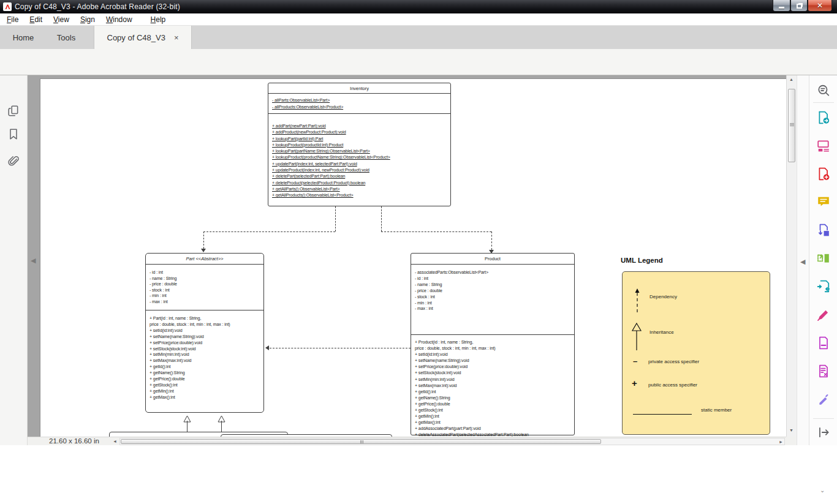 The image size is (837, 504). I want to click on bookmarks-icon, so click(13, 134).